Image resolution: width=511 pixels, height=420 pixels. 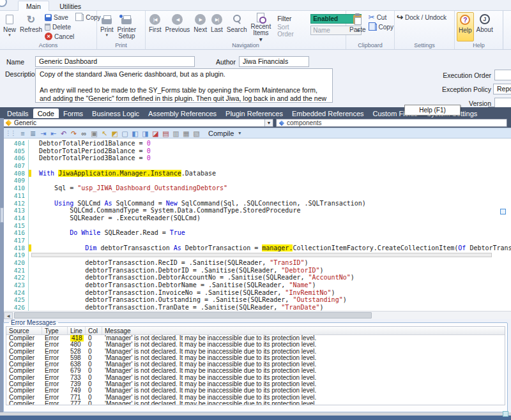 I want to click on code-line-406: 406 DebtorTotalPeriod3Balance = 0, so click(x=257, y=158).